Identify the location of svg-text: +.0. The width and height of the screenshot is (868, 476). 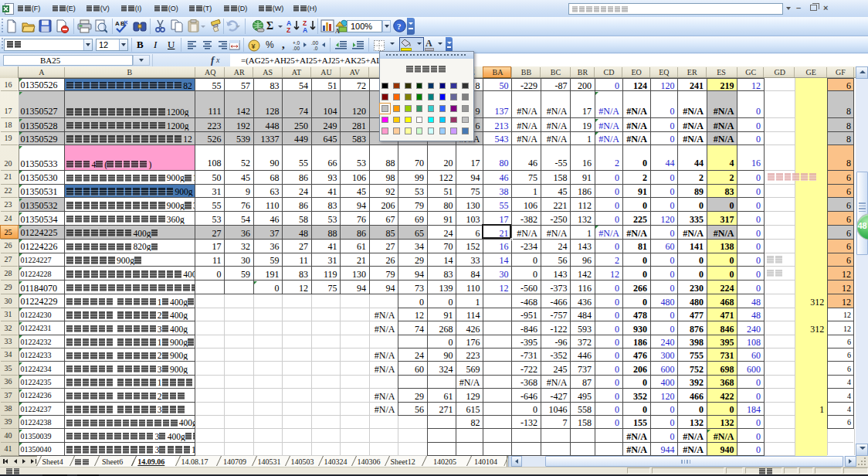
(297, 43).